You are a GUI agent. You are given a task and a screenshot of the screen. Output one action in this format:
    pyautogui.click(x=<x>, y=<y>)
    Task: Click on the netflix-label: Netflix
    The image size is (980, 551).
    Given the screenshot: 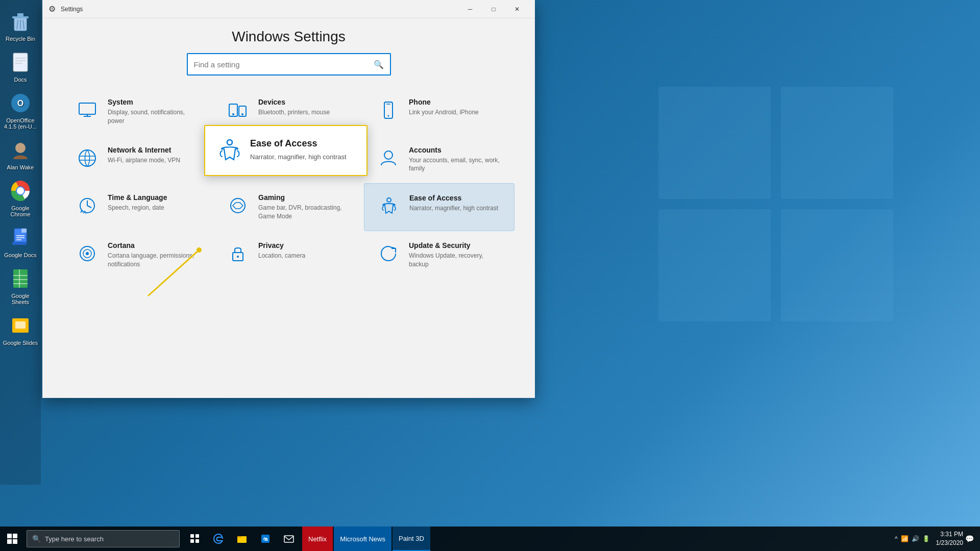 What is the action you would take?
    pyautogui.click(x=317, y=539)
    